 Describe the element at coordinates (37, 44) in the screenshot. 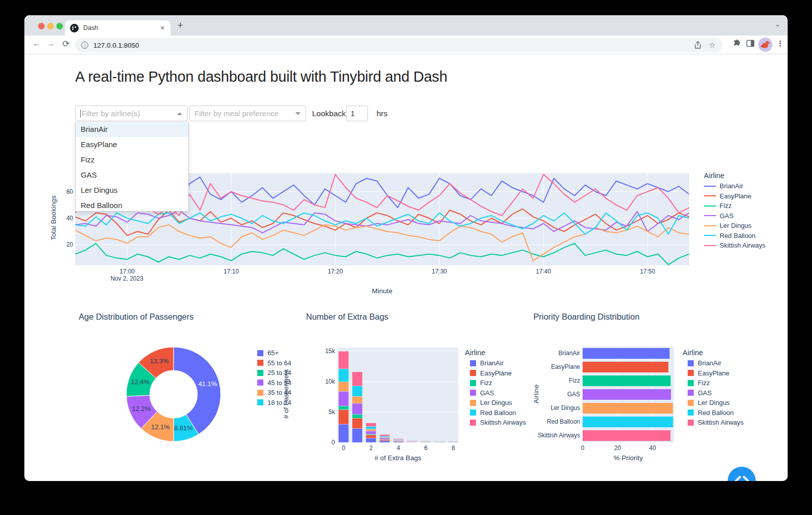

I see `back-button: ←` at that location.